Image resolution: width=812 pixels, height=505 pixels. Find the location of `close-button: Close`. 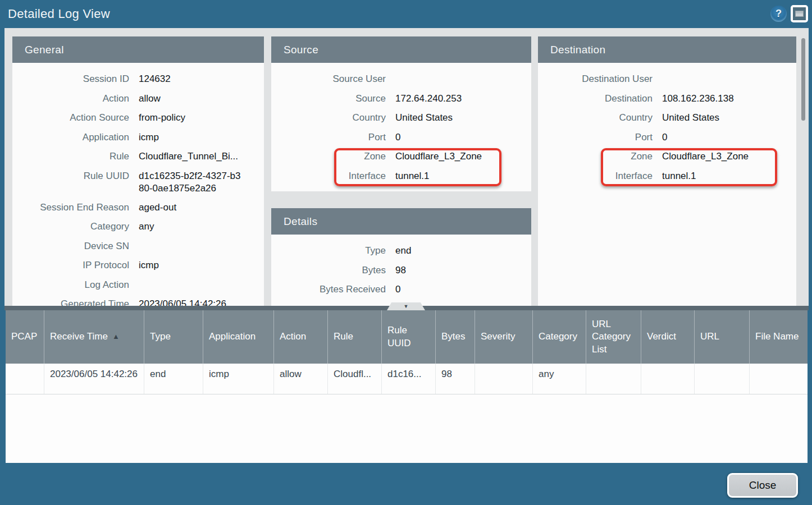

close-button: Close is located at coordinates (763, 485).